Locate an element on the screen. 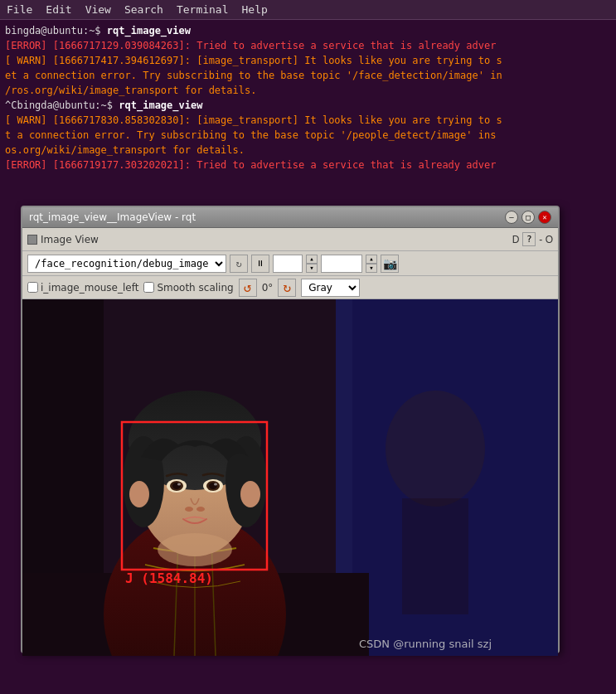 The height and width of the screenshot is (694, 616). terminal-warn-2c: os.org/wiki/image_transport for details. is located at coordinates (308, 150).